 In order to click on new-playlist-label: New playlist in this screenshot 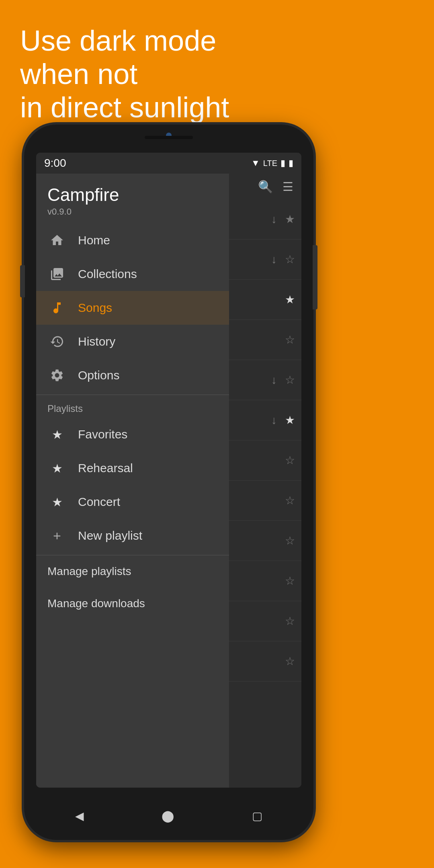, I will do `click(110, 536)`.